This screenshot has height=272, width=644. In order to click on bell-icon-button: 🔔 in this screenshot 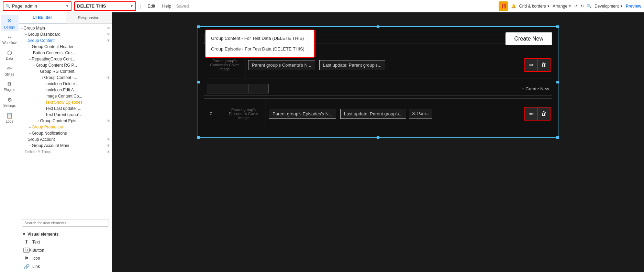, I will do `click(513, 6)`.